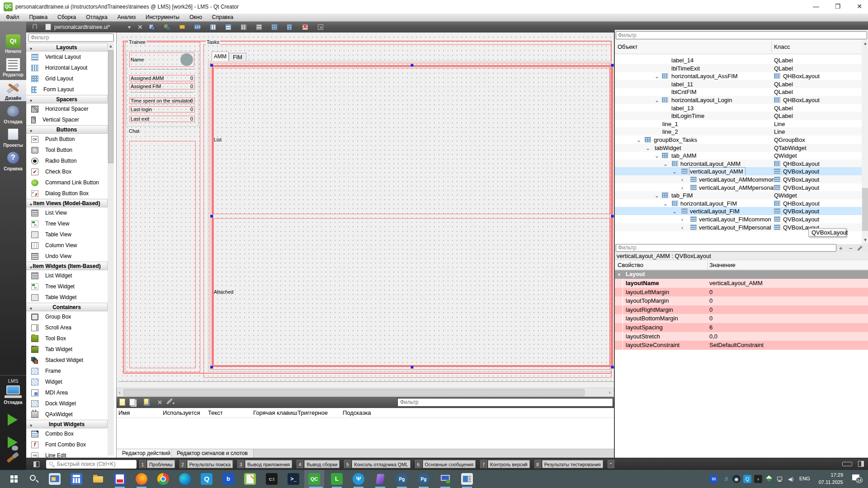 This screenshot has width=868, height=488. What do you see at coordinates (841, 249) in the screenshot?
I see `add-property-icon: +` at bounding box center [841, 249].